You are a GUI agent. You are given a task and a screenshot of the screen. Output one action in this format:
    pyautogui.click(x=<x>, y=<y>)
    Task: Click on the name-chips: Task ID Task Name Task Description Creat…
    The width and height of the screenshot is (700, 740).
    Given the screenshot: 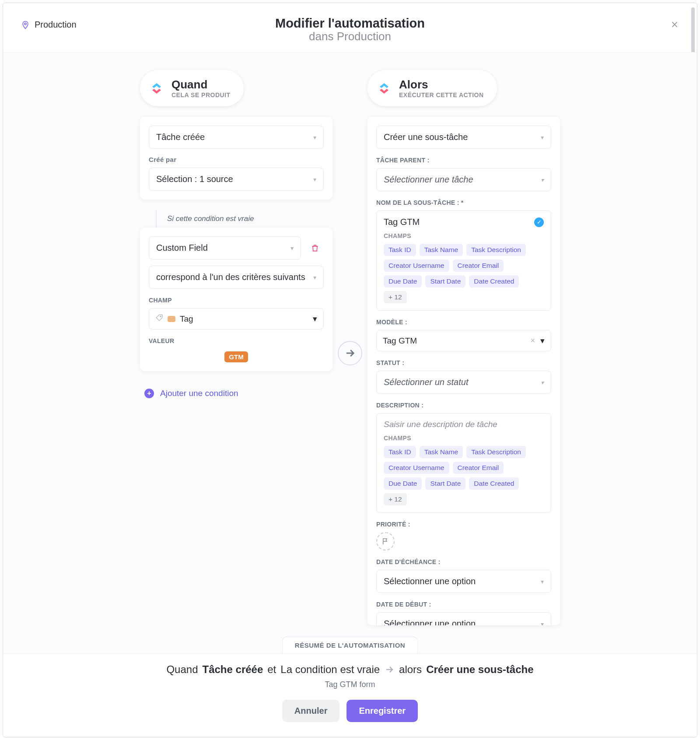 What is the action you would take?
    pyautogui.click(x=464, y=274)
    